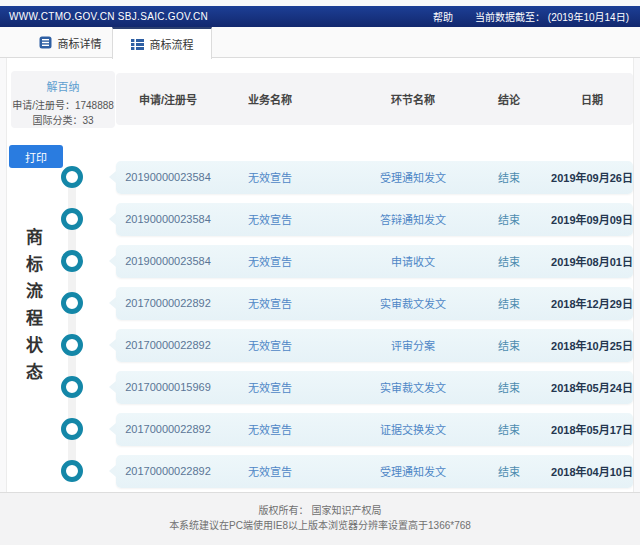 Image resolution: width=640 pixels, height=545 pixels. What do you see at coordinates (80, 43) in the screenshot?
I see `tab-label: 商标详情` at bounding box center [80, 43].